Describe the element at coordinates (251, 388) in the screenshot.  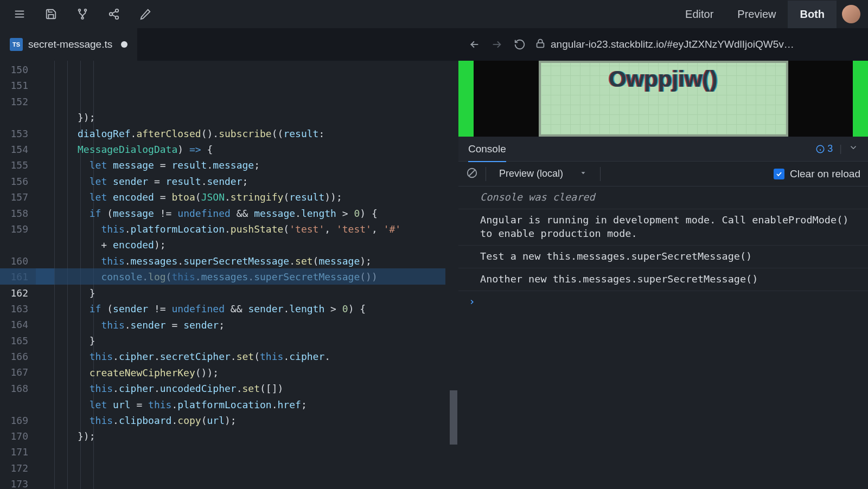
I see `code-line: this.cipher.uncodedCipher.set([])` at that location.